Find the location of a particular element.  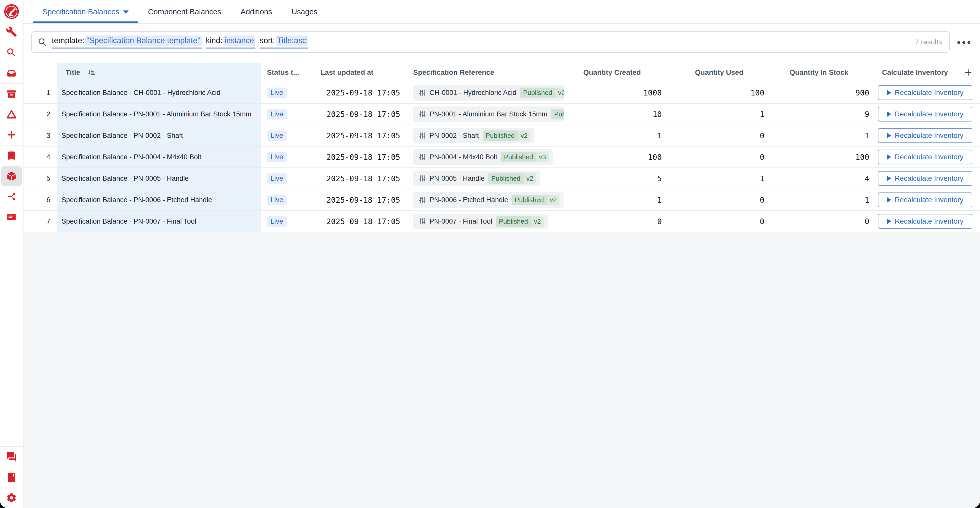

query-token-template: template:"Specification Balance template… is located at coordinates (127, 42).